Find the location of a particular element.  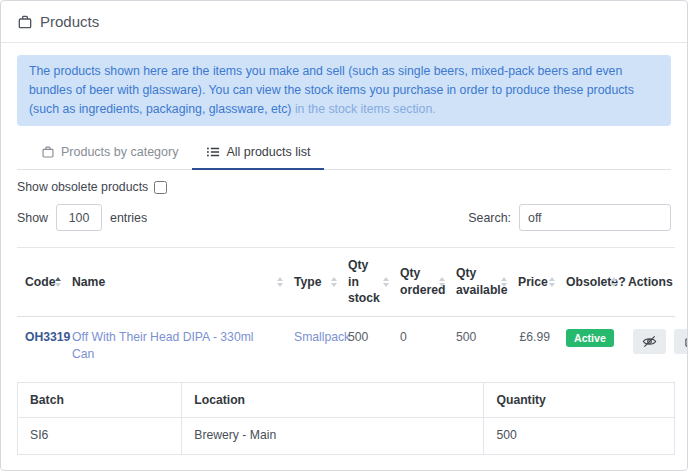

table-controls: Show 100 entries Search: is located at coordinates (344, 218).